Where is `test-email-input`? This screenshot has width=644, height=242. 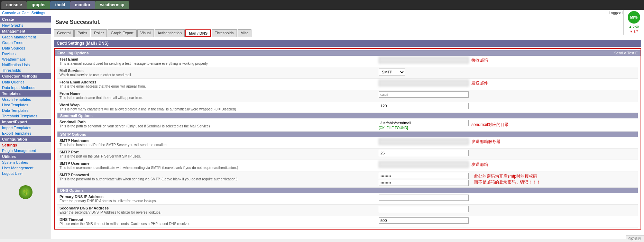 test-email-input is located at coordinates (424, 60).